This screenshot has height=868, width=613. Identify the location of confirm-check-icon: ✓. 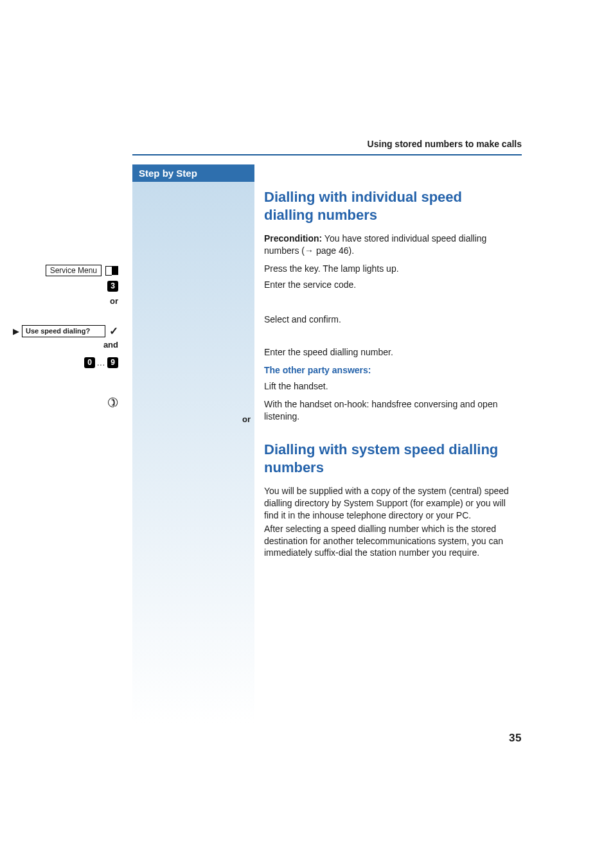
(114, 332).